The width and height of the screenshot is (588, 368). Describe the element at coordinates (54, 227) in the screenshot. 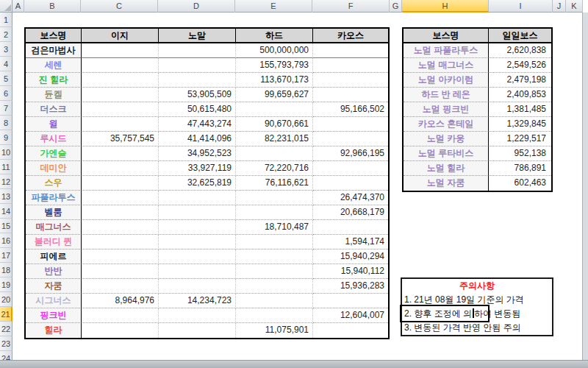

I see `boss-name-cell: 매그너스` at that location.